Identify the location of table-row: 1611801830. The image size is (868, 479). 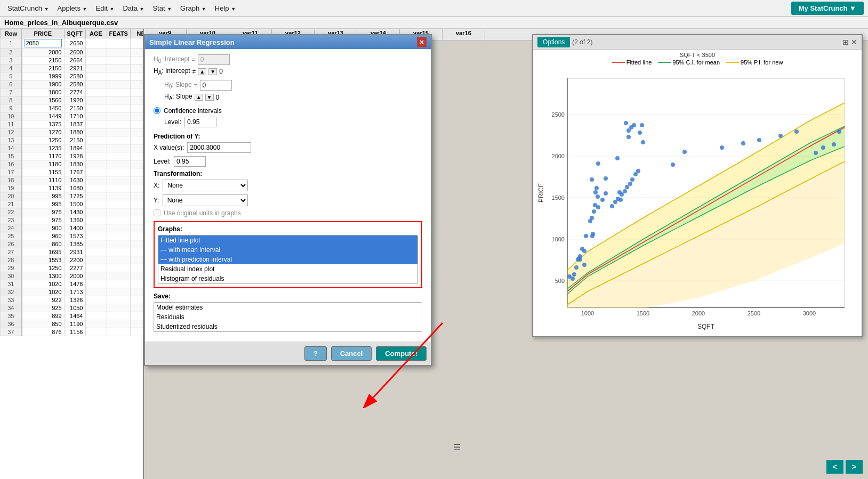
(73, 164).